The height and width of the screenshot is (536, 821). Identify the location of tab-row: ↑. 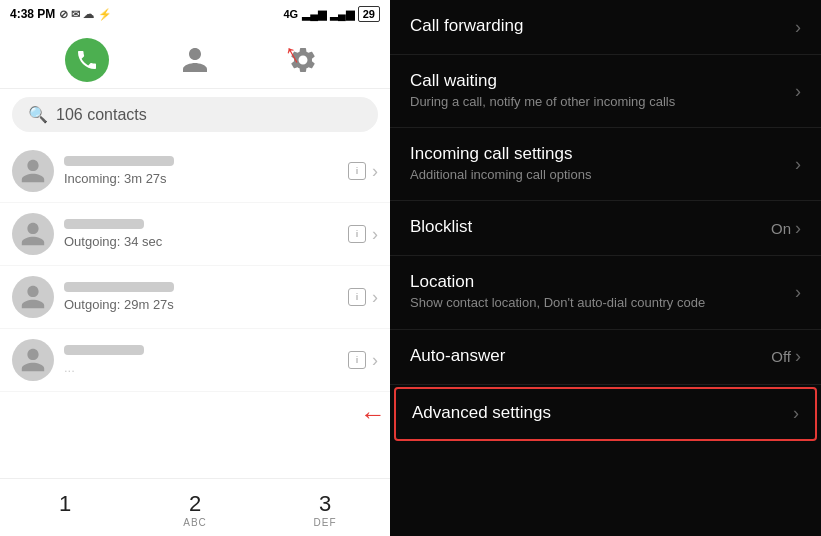
(195, 58).